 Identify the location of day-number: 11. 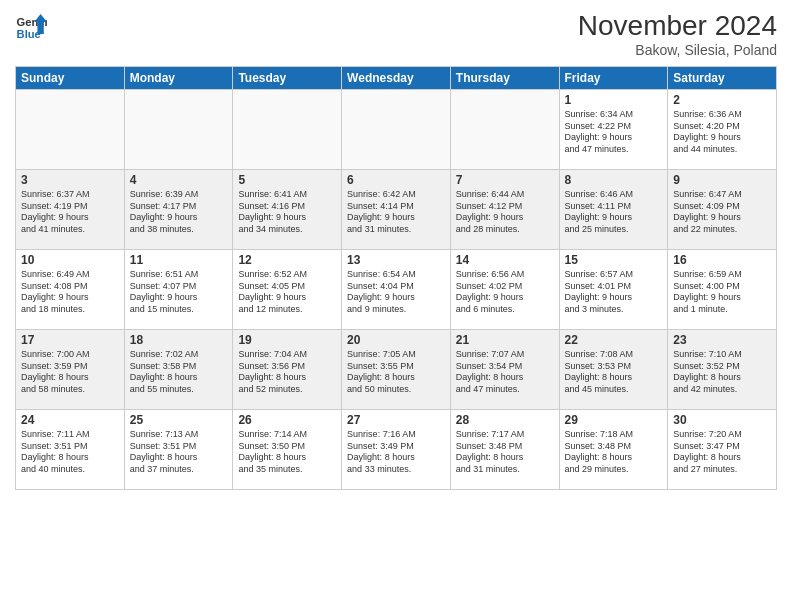
(179, 260).